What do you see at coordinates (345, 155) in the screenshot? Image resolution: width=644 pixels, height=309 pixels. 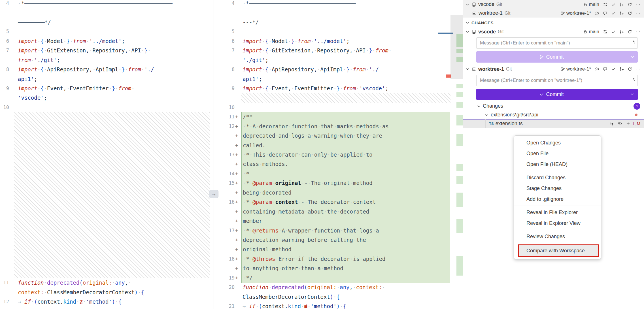 I see `code-text: ·*·This·decorator·can·only·be·applied·to` at bounding box center [345, 155].